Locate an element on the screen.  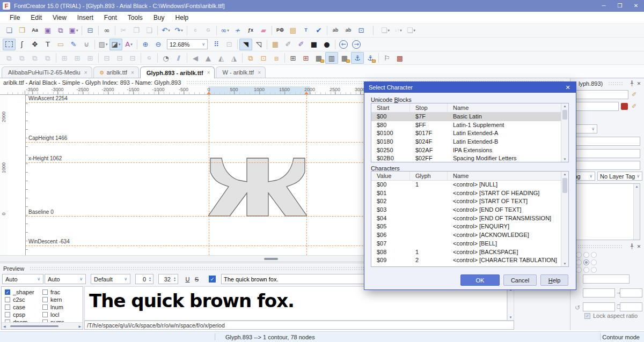
point-mode-button: ◹ is located at coordinates (259, 44).